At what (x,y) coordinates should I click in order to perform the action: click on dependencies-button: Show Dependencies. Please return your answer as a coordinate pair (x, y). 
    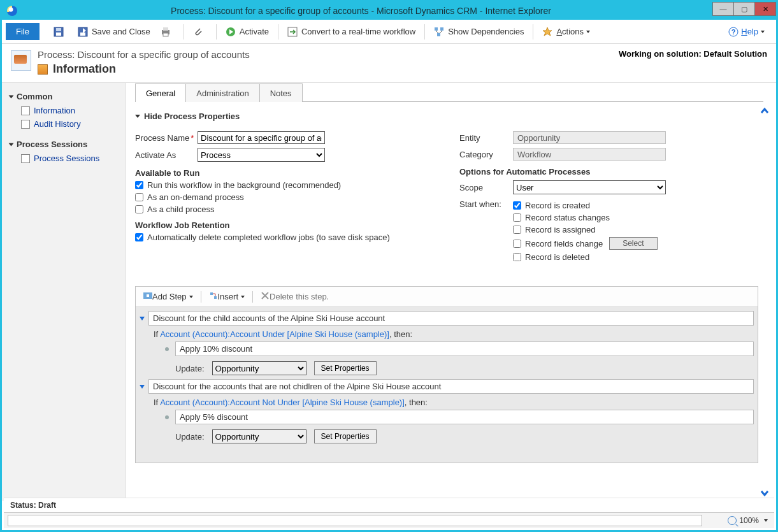
    Looking at the image, I should click on (479, 32).